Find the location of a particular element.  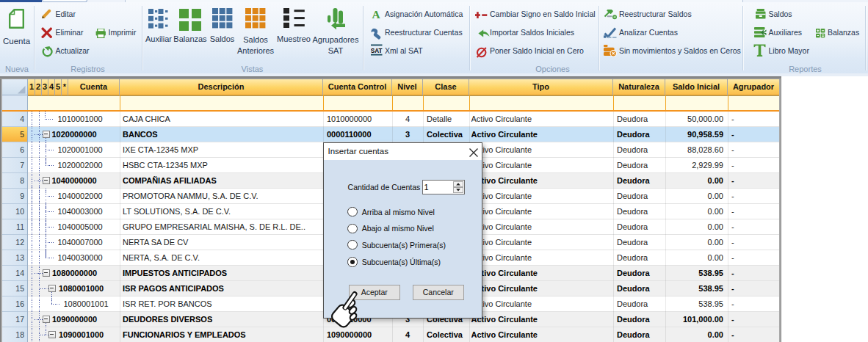

svg-text: A is located at coordinates (376, 15).